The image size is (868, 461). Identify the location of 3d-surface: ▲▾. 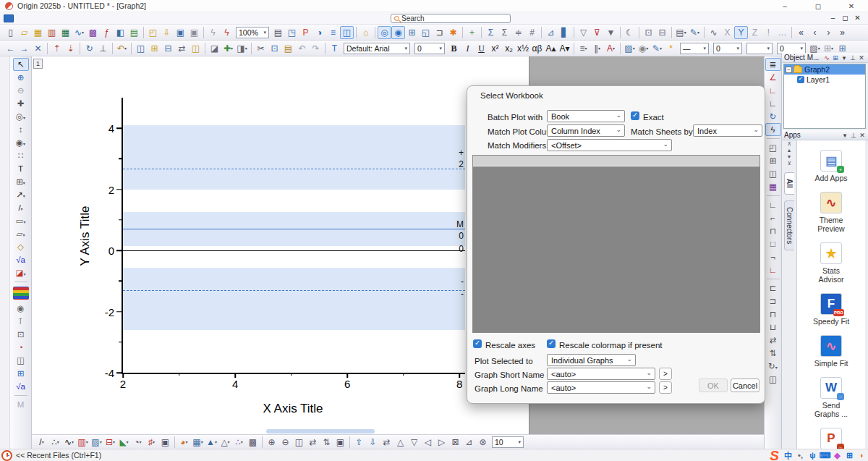
(211, 442).